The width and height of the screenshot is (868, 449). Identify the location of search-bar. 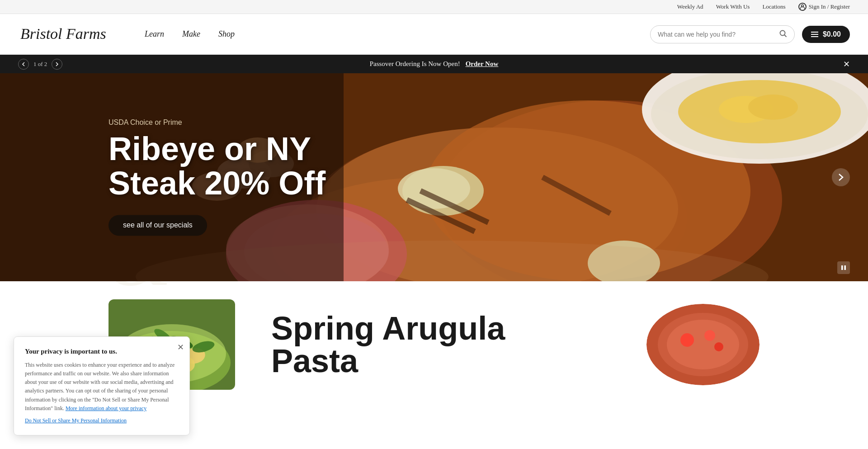
(722, 34).